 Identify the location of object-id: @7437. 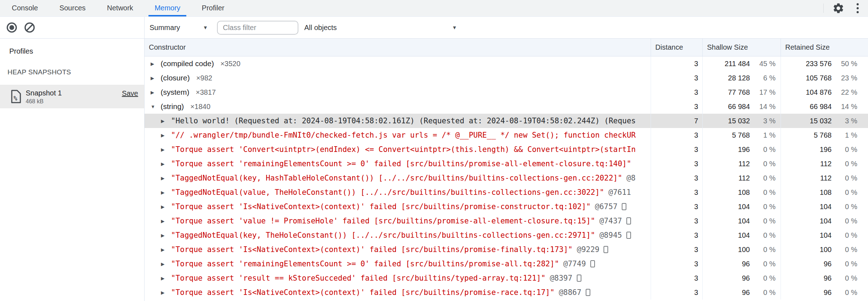
(610, 221).